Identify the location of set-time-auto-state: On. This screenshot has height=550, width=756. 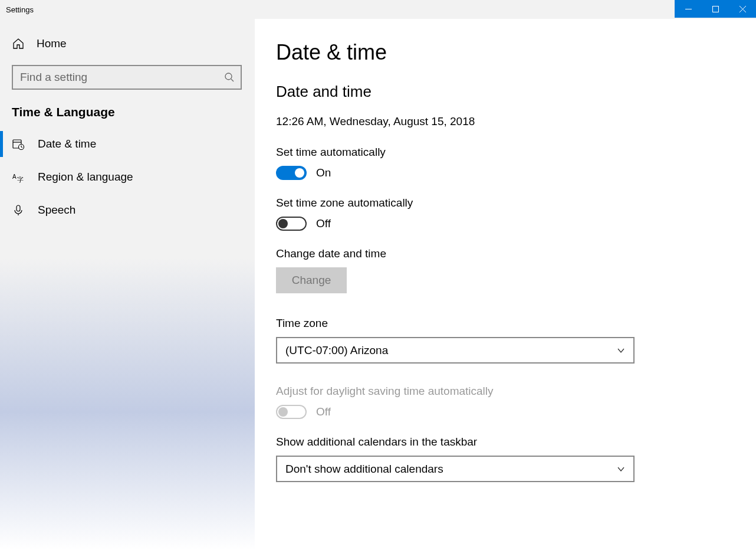
(323, 173).